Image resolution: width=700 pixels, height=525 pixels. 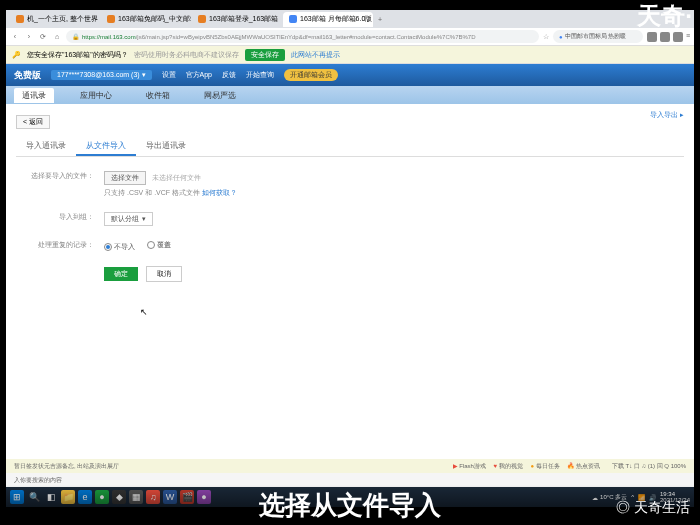 What do you see at coordinates (158, 96) in the screenshot?
I see `subnav-inbox: 收件箱` at bounding box center [158, 96].